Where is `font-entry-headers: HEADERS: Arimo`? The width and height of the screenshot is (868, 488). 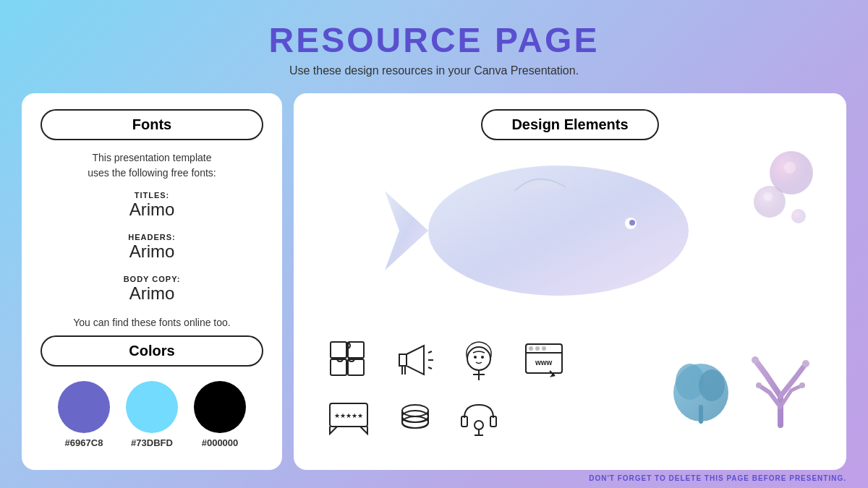
font-entry-headers: HEADERS: Arimo is located at coordinates (152, 247).